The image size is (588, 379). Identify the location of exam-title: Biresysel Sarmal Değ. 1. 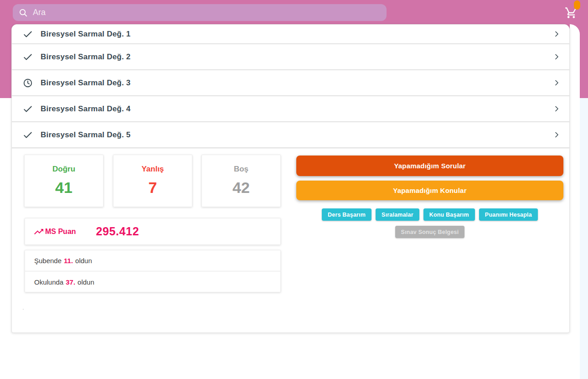
(86, 34).